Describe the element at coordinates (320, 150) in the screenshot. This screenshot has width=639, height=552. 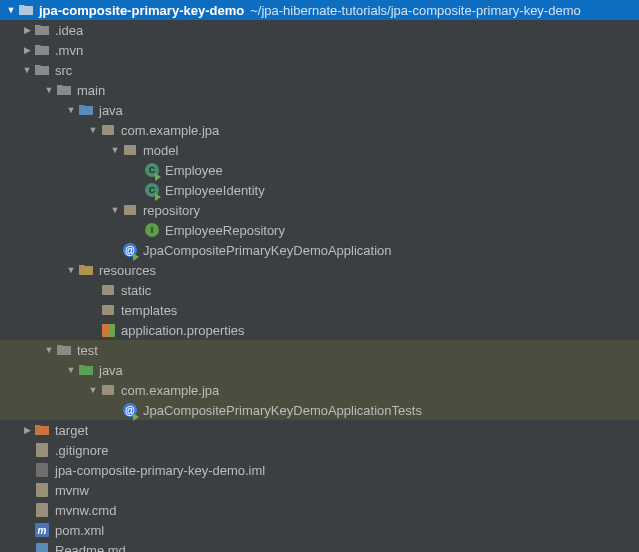
I see `tree-row-pkg-model: ▼ model` at that location.